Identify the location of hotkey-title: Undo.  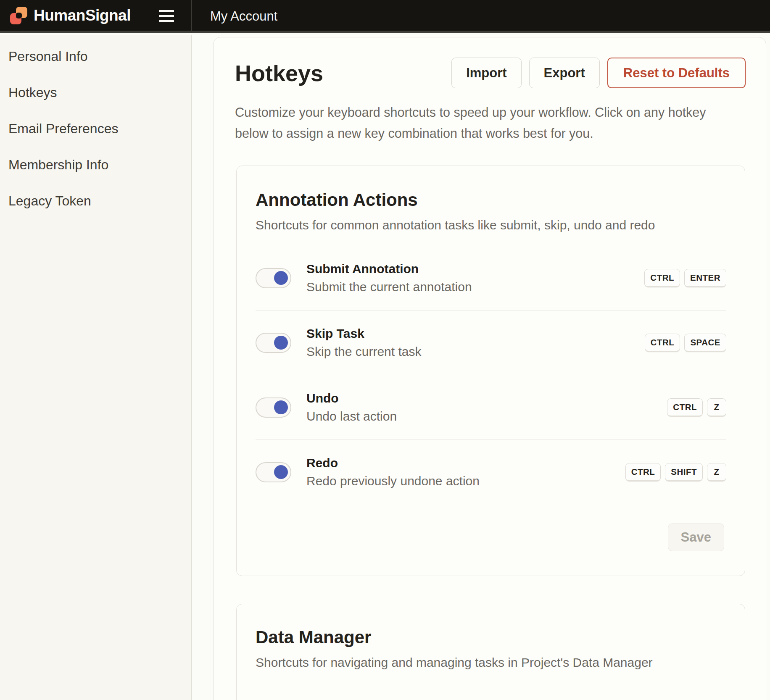
(351, 398).